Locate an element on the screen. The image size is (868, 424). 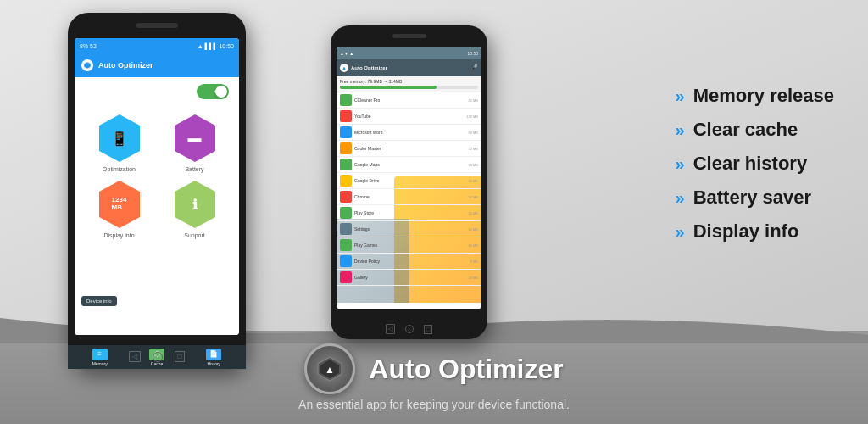
app-name-7: Play Store is located at coordinates (410, 213).